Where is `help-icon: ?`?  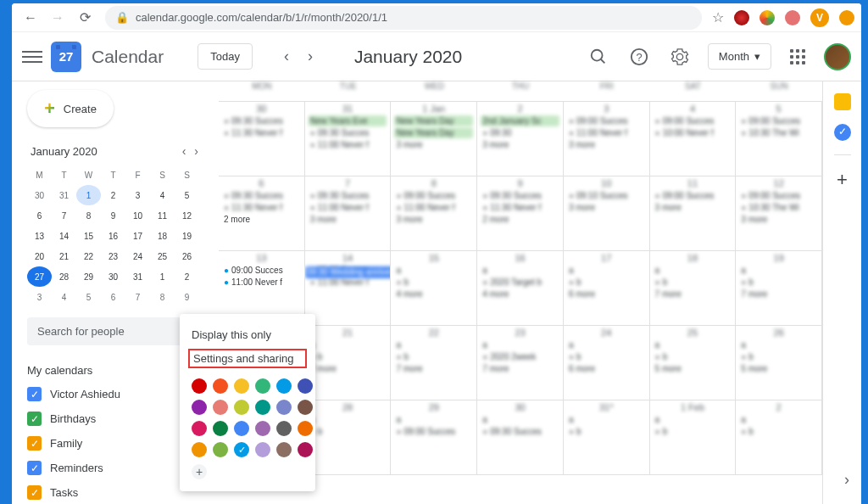 help-icon: ? is located at coordinates (639, 57).